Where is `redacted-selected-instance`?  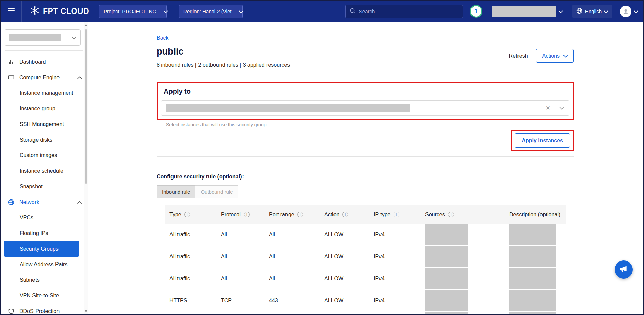 redacted-selected-instance is located at coordinates (288, 108).